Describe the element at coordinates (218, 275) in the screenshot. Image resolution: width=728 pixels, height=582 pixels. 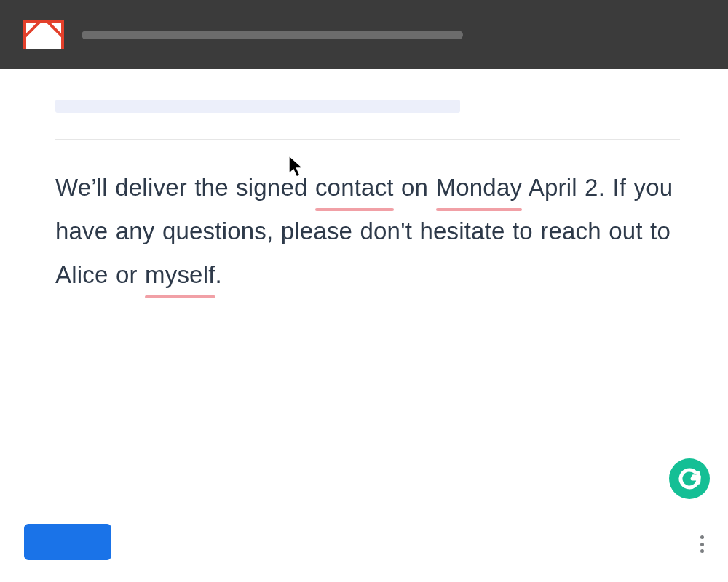
I see `body-segment: .` at that location.